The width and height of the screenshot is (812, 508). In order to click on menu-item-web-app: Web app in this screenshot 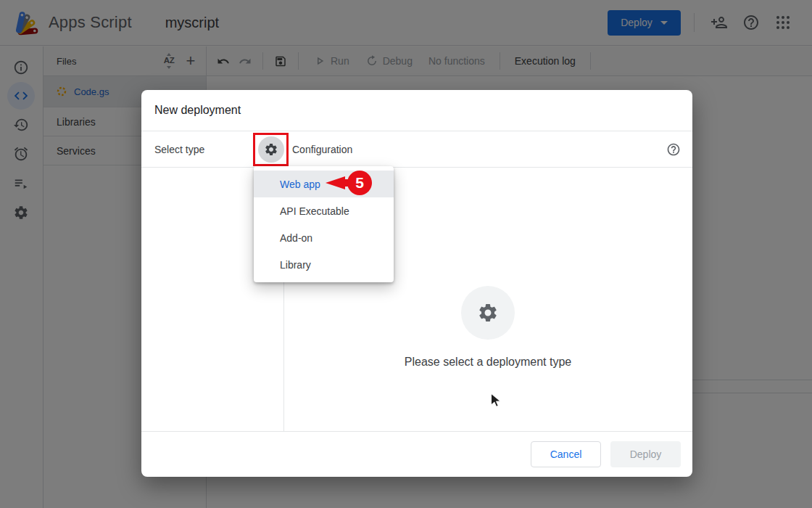, I will do `click(323, 184)`.